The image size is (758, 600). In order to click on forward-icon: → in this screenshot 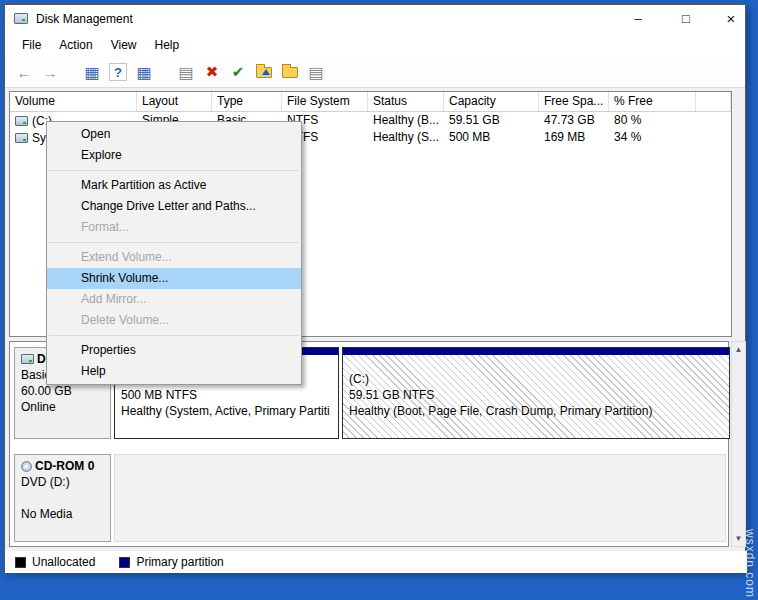, I will do `click(50, 72)`.